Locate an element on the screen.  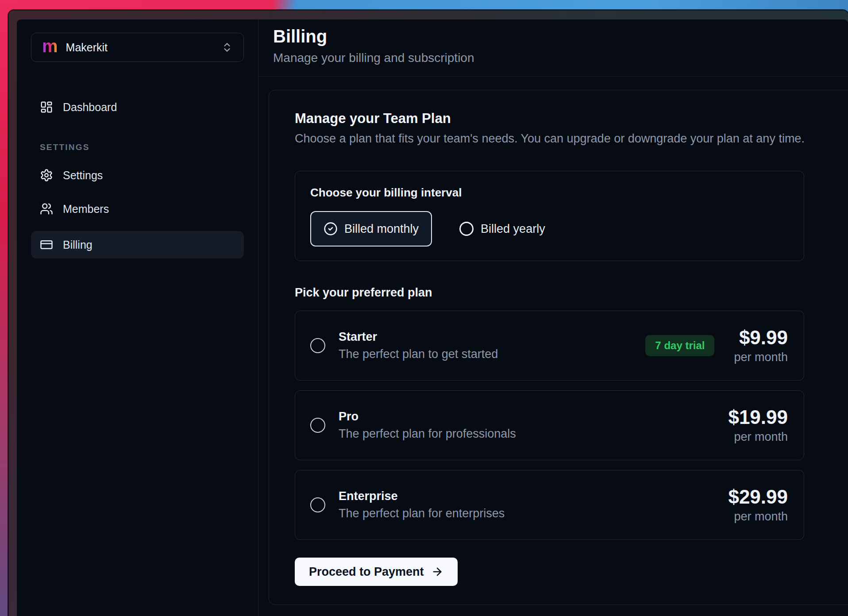
sidebar-item-dashboard: Dashboard is located at coordinates (137, 107).